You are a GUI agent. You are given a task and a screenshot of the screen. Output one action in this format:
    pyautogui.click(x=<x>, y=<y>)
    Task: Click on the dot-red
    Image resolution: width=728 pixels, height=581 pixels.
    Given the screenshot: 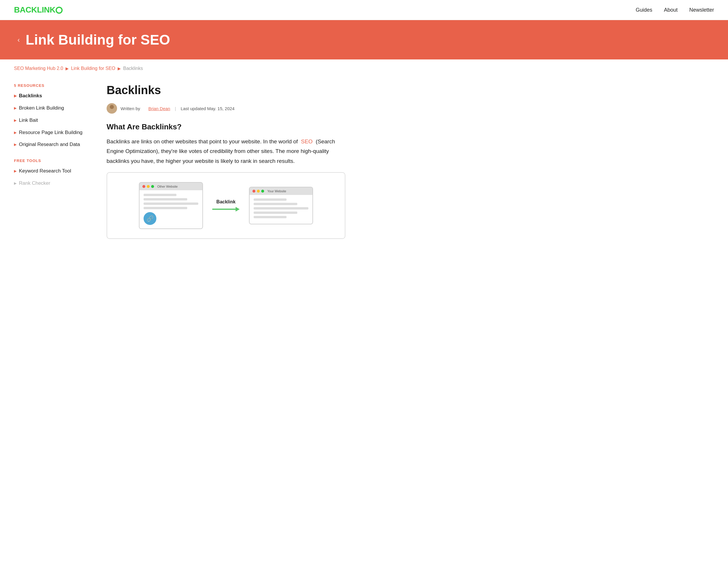 What is the action you would take?
    pyautogui.click(x=144, y=186)
    